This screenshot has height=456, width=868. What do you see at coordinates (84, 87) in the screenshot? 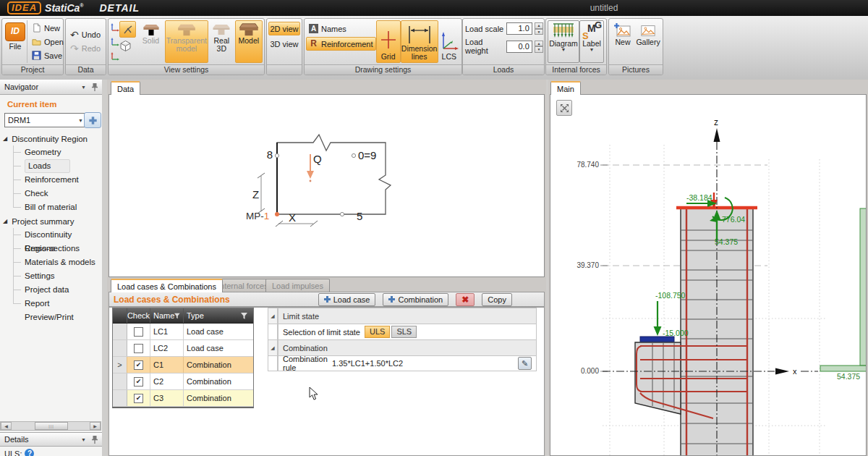
I see `navigator-collapse-icon: ▼` at bounding box center [84, 87].